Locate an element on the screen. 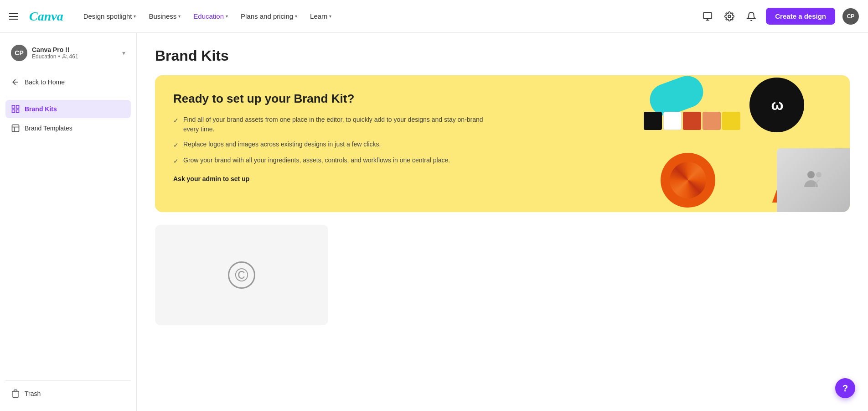 The height and width of the screenshot is (411, 868). copyright-icon: © is located at coordinates (242, 275).